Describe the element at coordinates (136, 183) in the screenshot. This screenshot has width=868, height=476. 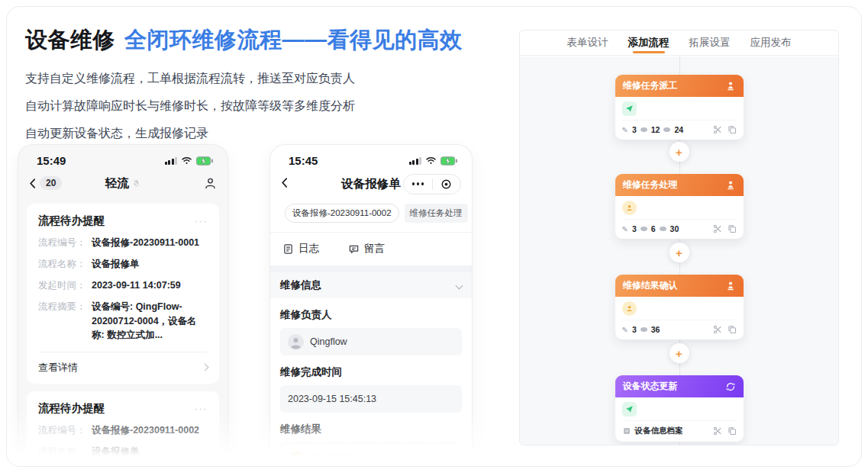
I see `mute-bell-icon` at that location.